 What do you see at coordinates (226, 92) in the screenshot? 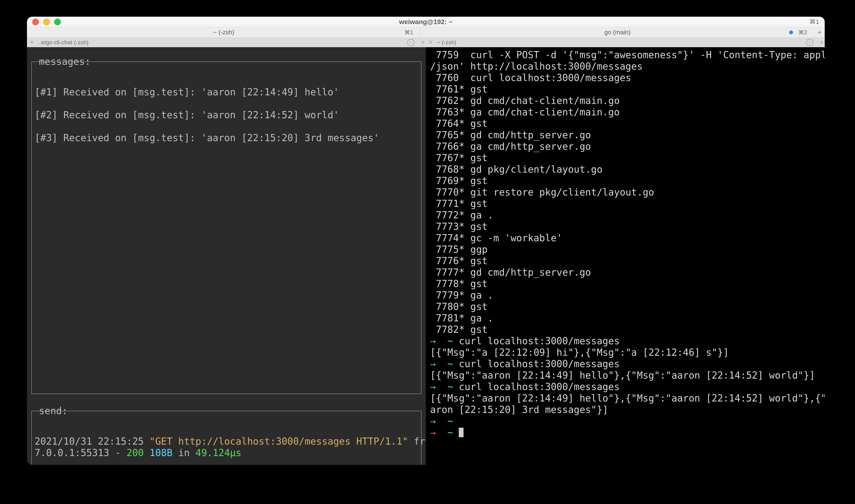
I see `message-line: [#1] Received on [msg.test]: 'aaron [22:…` at bounding box center [226, 92].